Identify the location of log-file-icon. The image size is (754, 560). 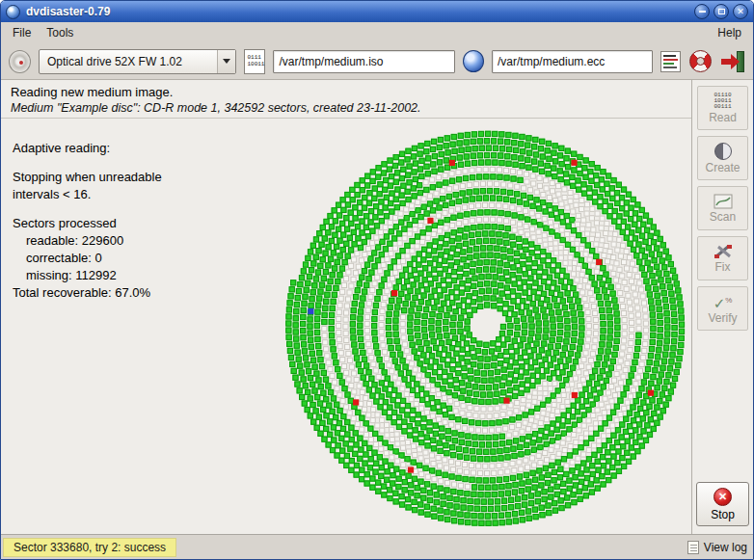
(693, 547).